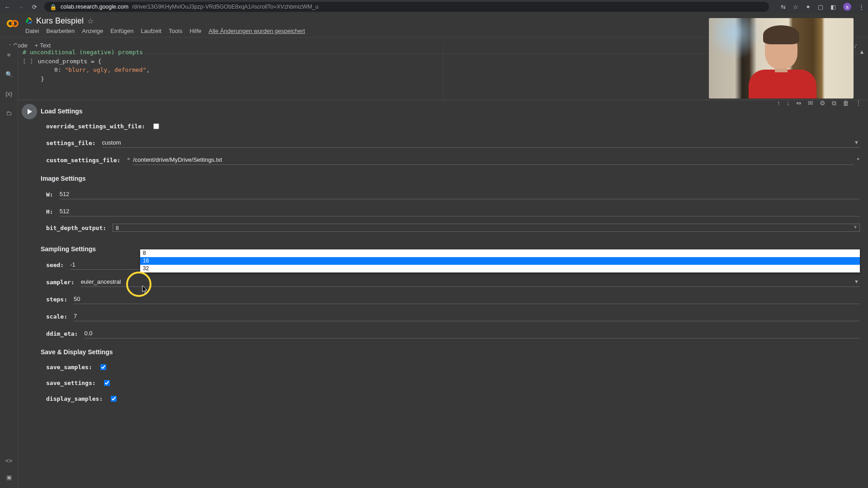 This screenshot has height=488, width=868. I want to click on label-scale: scale:, so click(57, 316).